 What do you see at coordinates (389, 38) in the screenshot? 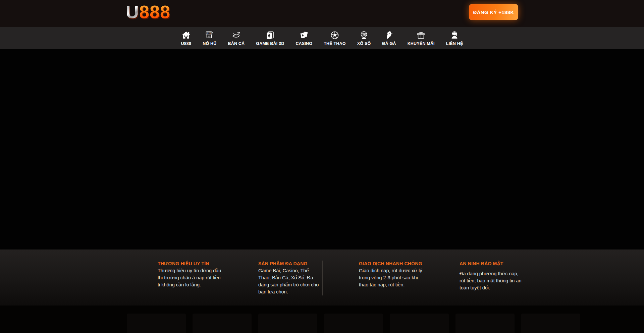
I see `nav-item-da-ga: ĐÁ GÀ` at bounding box center [389, 38].